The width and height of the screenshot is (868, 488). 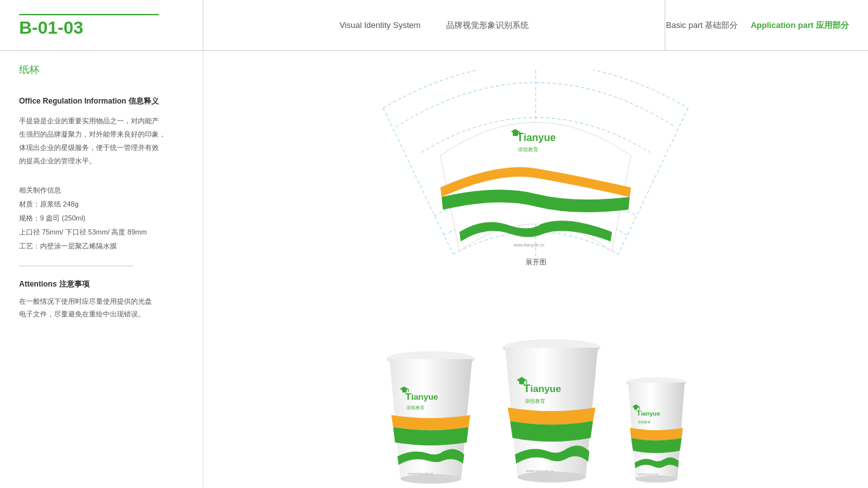 What do you see at coordinates (57, 161) in the screenshot?
I see `info-line-4: 的提高企业的管理水平。` at bounding box center [57, 161].